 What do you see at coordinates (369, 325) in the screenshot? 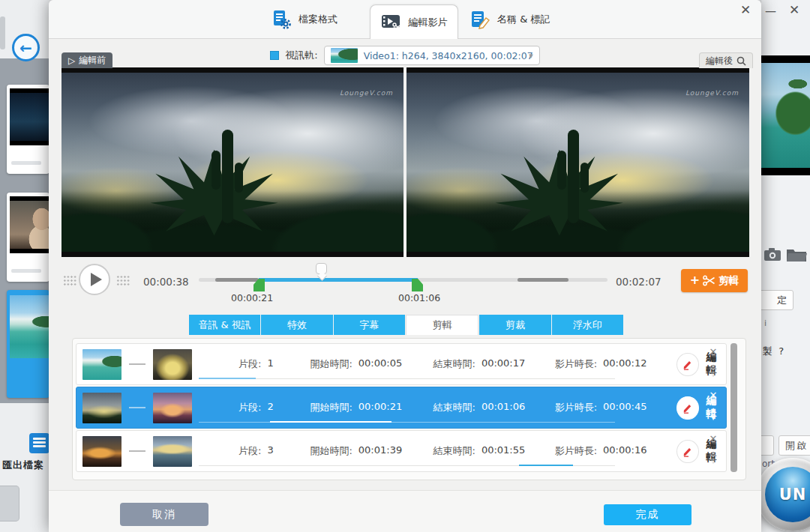
I see `tab-subtitle: 字幕` at bounding box center [369, 325].